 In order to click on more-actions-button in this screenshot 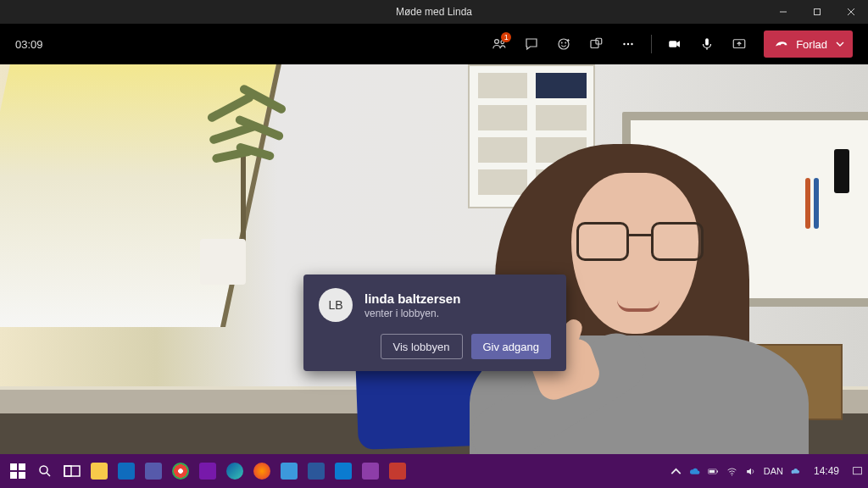, I will do `click(628, 44)`.